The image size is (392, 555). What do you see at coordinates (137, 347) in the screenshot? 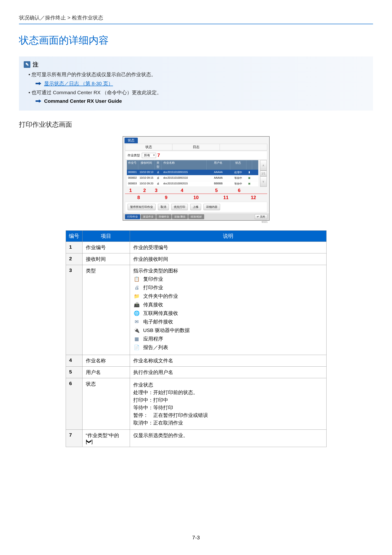
I see `report-list-icon: 📄` at bounding box center [137, 347].